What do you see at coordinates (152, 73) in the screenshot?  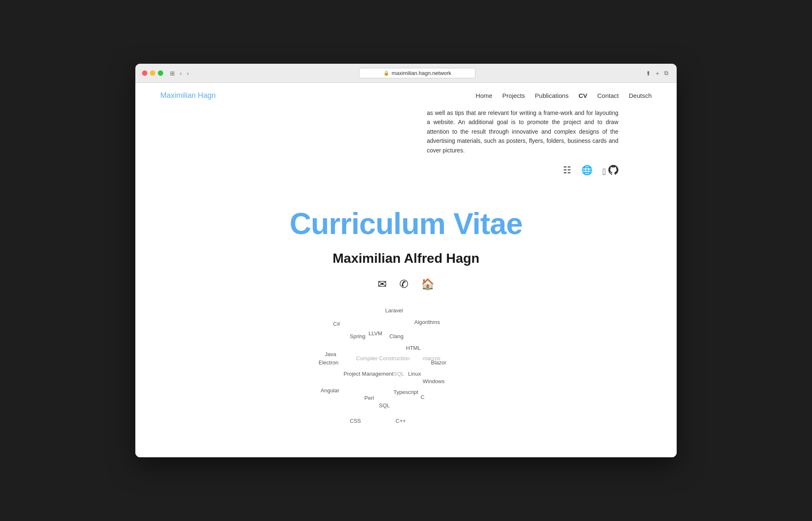 I see `traffic-lights` at bounding box center [152, 73].